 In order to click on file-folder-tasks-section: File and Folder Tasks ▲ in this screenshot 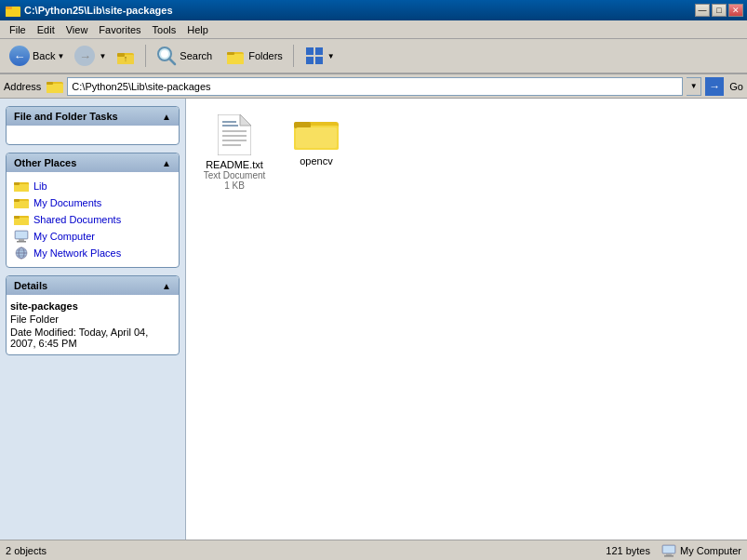, I will do `click(93, 126)`.